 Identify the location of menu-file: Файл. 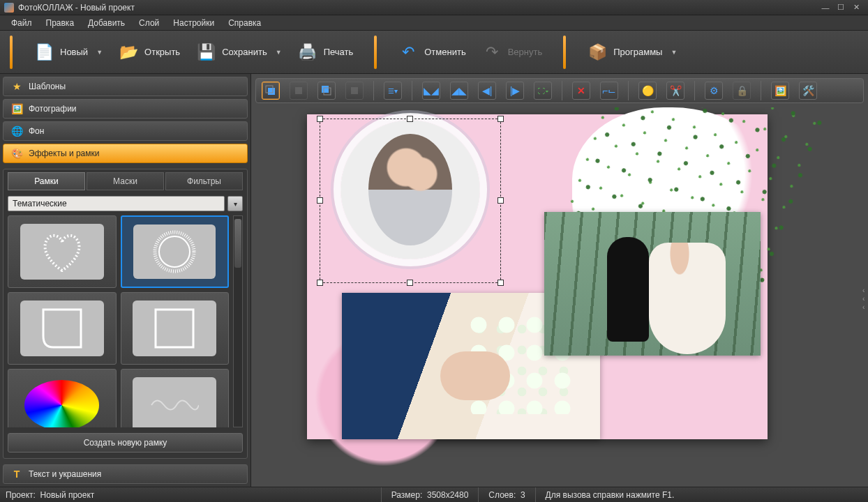
(22, 23).